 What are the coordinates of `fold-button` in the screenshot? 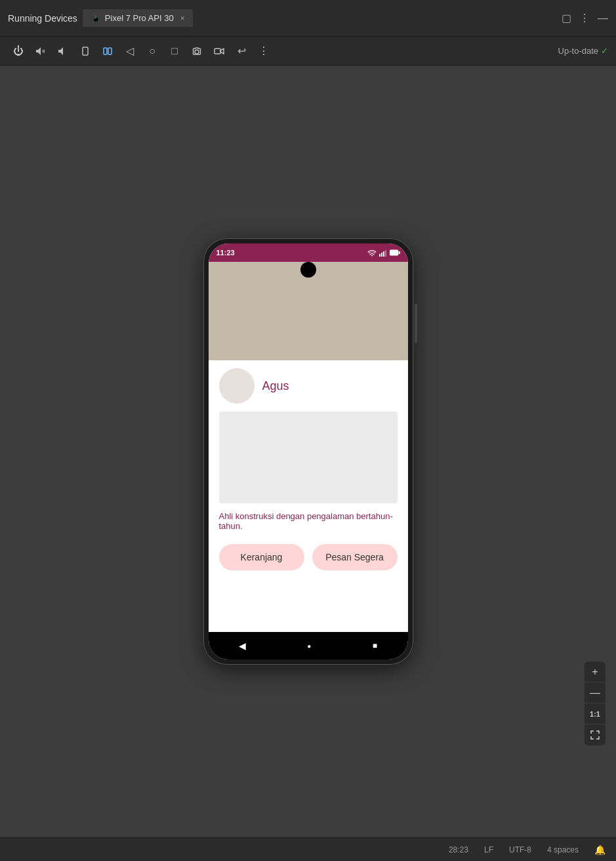 It's located at (108, 51).